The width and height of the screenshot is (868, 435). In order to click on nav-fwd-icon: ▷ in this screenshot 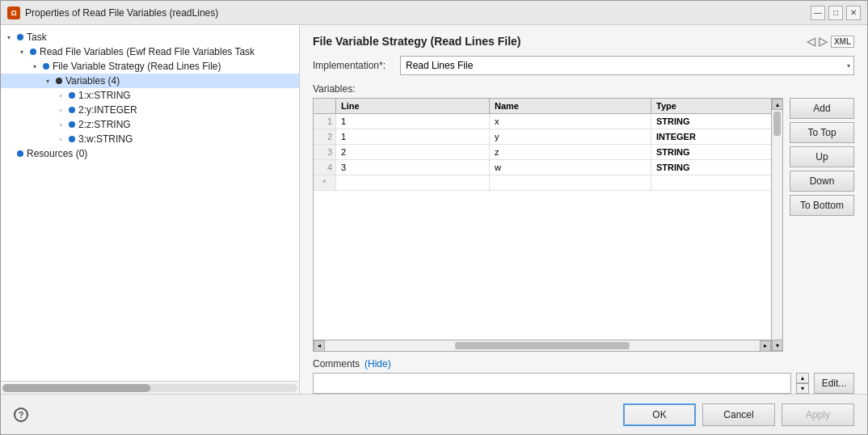, I will do `click(823, 41)`.